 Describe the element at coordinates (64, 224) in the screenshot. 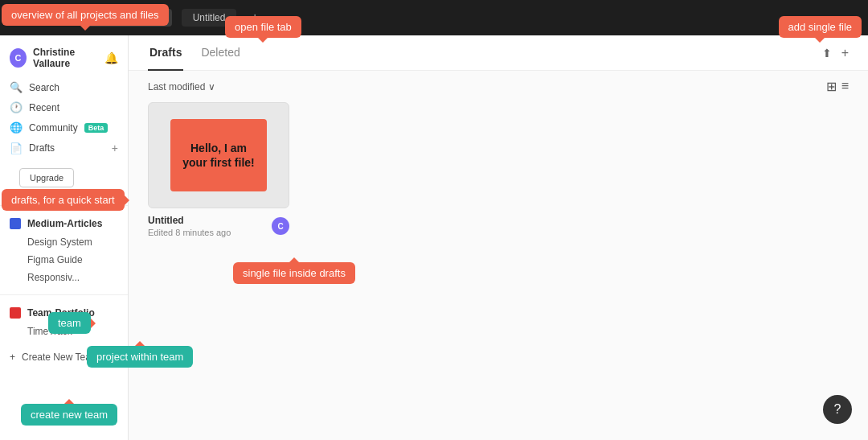

I see `team-medium-articles-header: Medium-Articles` at that location.